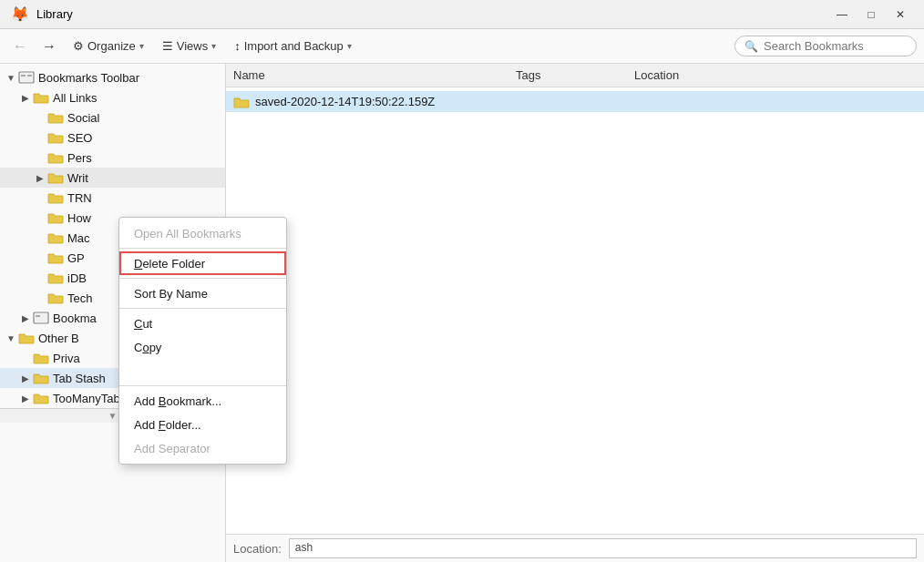 Image resolution: width=924 pixels, height=562 pixels. I want to click on sidebar-label-social: Social, so click(84, 118).